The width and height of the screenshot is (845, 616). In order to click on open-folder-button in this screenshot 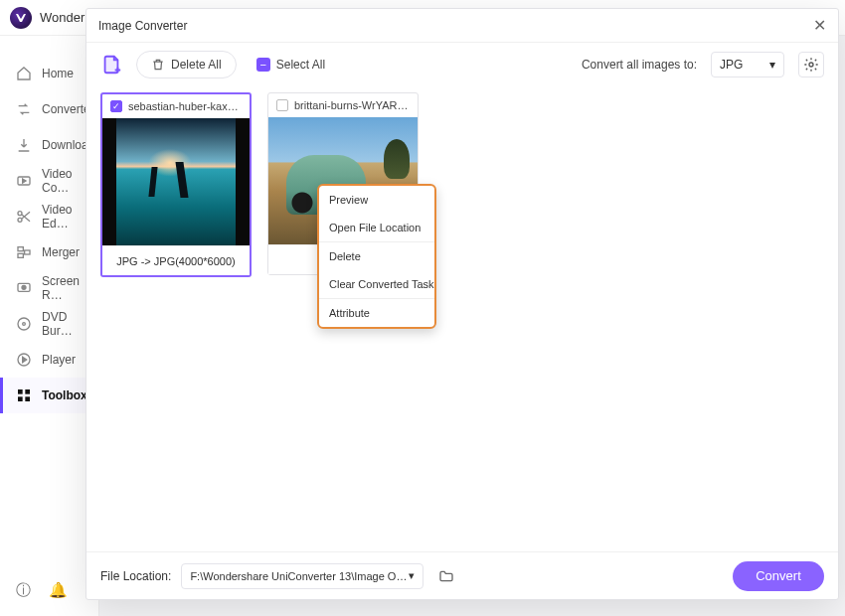, I will do `click(446, 576)`.